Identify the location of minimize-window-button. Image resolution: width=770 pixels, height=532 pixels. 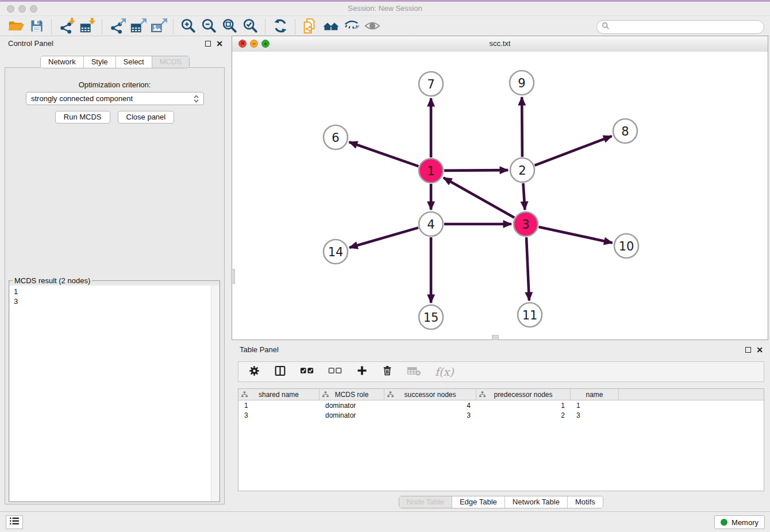
(22, 9).